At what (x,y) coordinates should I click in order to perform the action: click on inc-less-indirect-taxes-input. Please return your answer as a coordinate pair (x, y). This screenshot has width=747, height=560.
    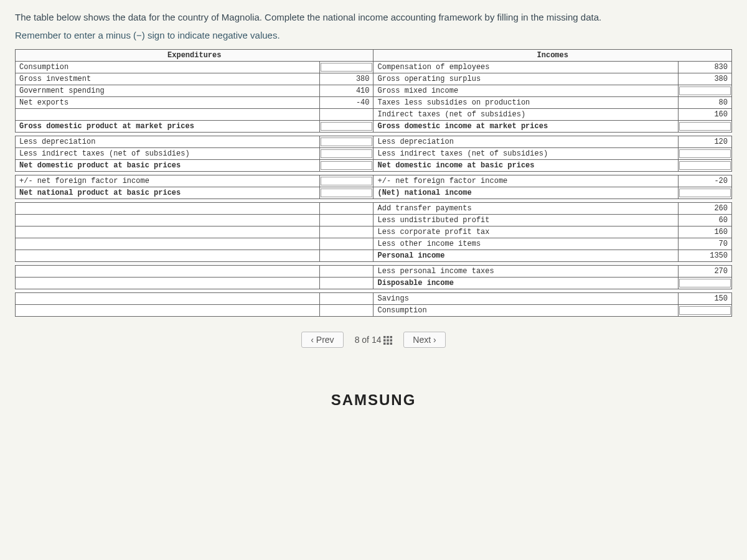
    Looking at the image, I should click on (705, 154).